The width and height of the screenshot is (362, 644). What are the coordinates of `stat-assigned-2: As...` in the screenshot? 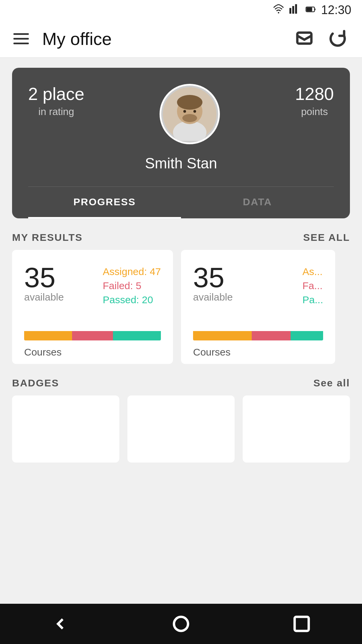 It's located at (313, 272).